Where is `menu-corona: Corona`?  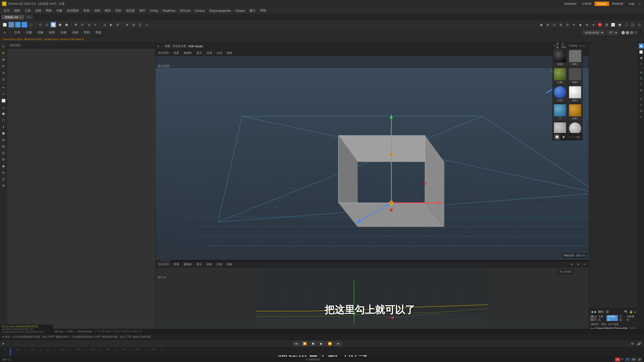 menu-corona: Corona is located at coordinates (200, 11).